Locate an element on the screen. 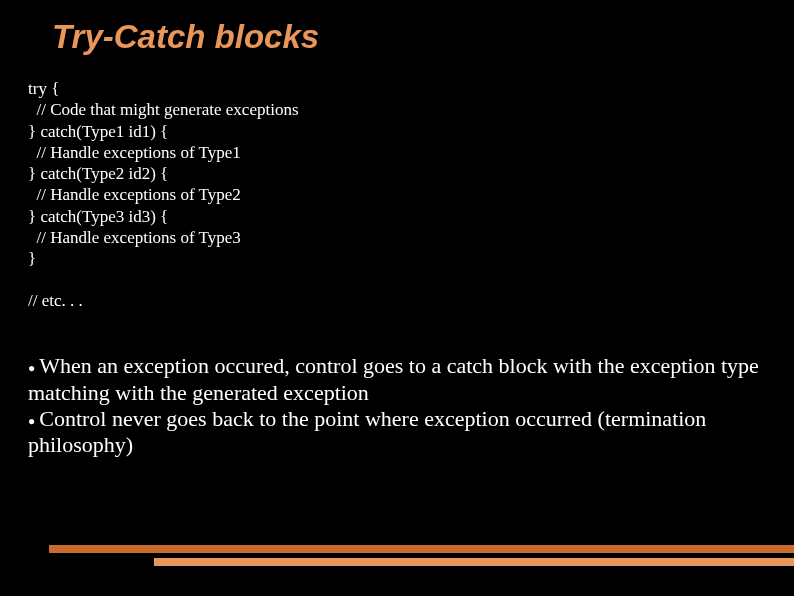 The image size is (794, 596). code-line: } catch(Type1 id1) { is located at coordinates (98, 132).